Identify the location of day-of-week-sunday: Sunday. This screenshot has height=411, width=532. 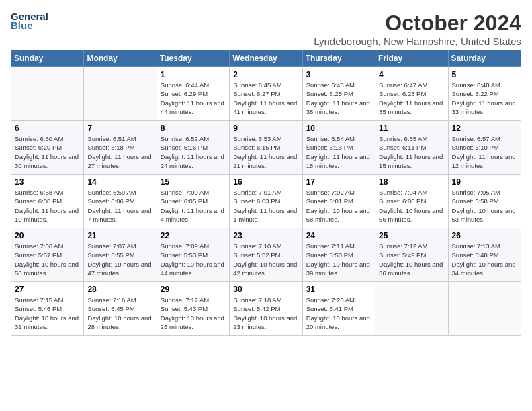
(48, 59).